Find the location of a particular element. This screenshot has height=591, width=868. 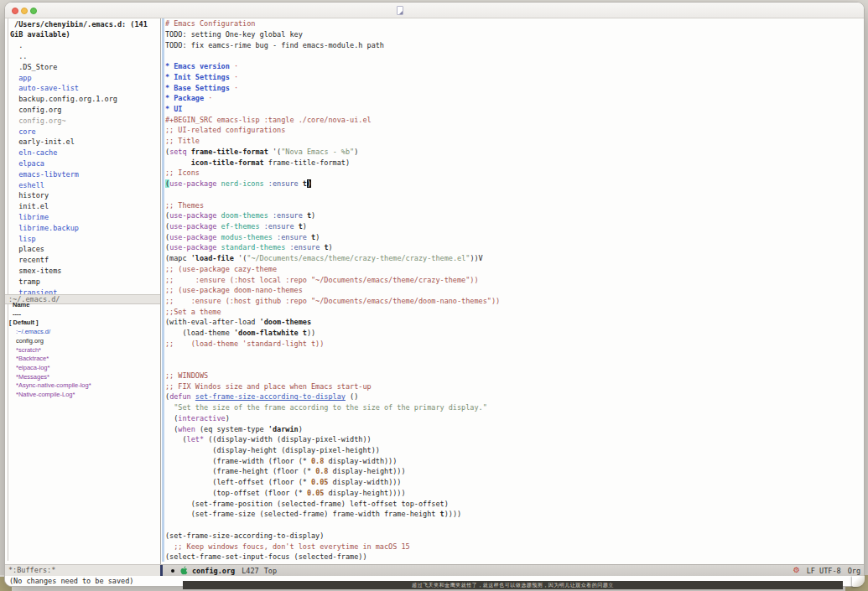

code-line: TODO: setting One-key global key is located at coordinates (513, 35).